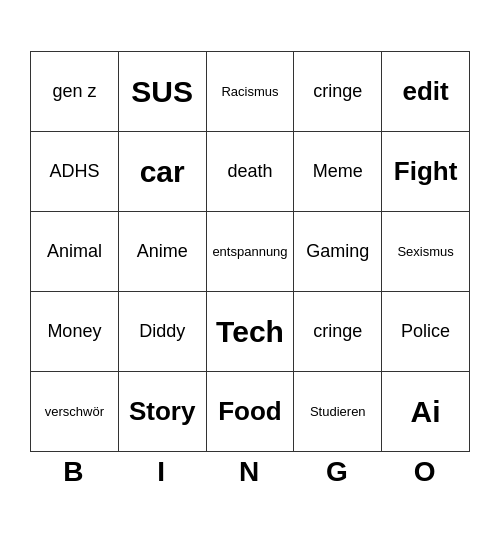 The height and width of the screenshot is (544, 500). Describe the element at coordinates (338, 252) in the screenshot. I see `bingo-cell-2-3: Gaming` at that location.